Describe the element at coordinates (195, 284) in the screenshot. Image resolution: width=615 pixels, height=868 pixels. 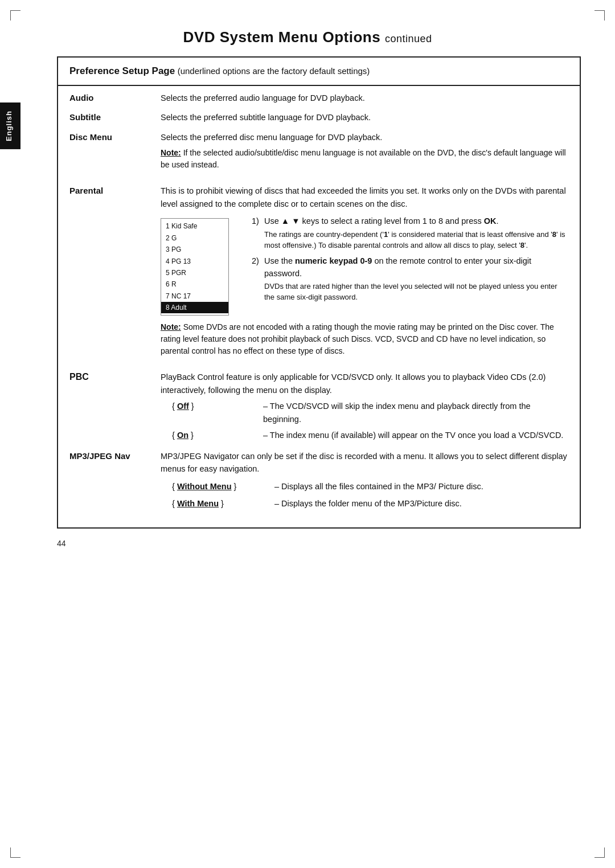
I see `rating-6: 6 R` at that location.